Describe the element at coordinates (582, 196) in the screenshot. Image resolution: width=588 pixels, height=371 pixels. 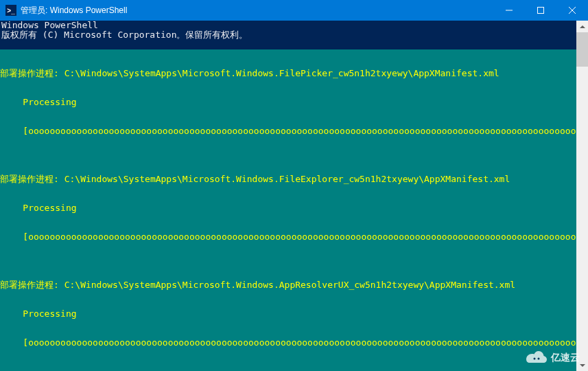
I see `vertical-scrollbar` at that location.